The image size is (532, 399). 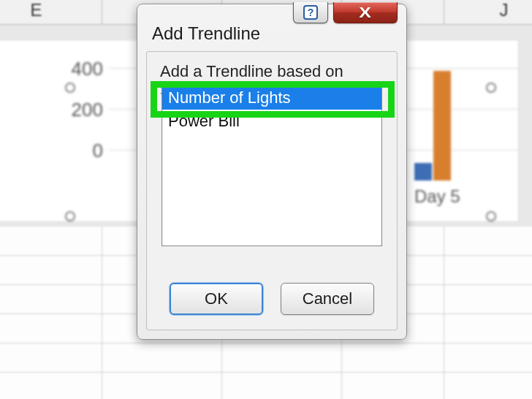 What do you see at coordinates (365, 13) in the screenshot?
I see `close-button: X` at bounding box center [365, 13].